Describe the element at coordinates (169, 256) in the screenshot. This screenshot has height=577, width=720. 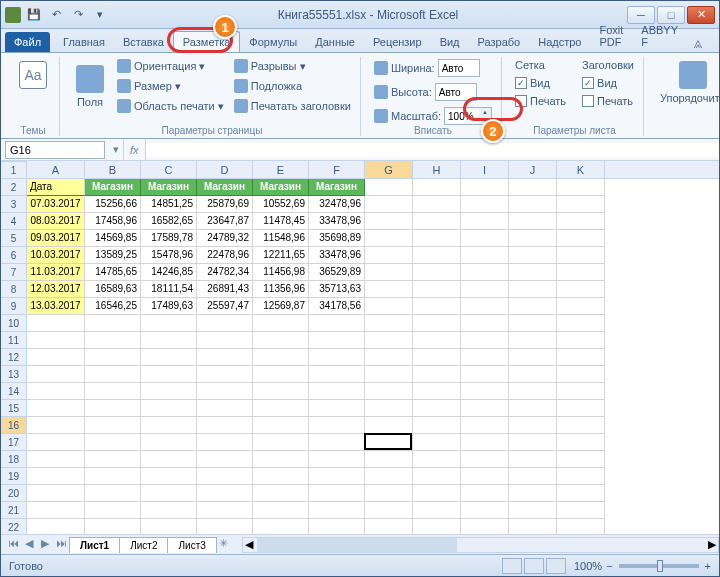
I see `cell: 15478,96` at that location.